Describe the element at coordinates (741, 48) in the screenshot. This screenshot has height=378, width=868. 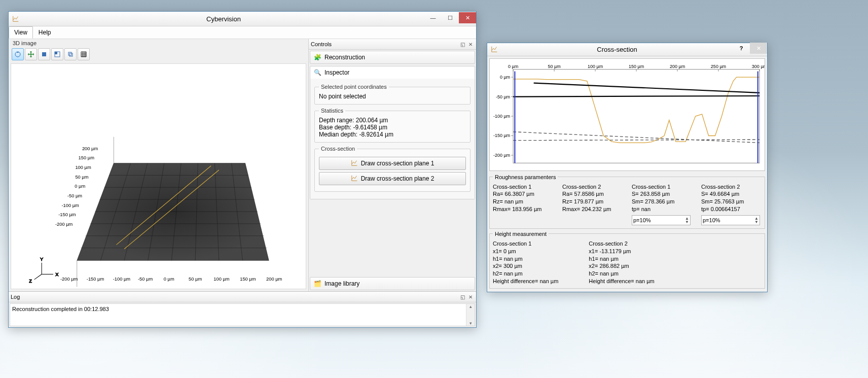
I see `help-button: ?` at that location.